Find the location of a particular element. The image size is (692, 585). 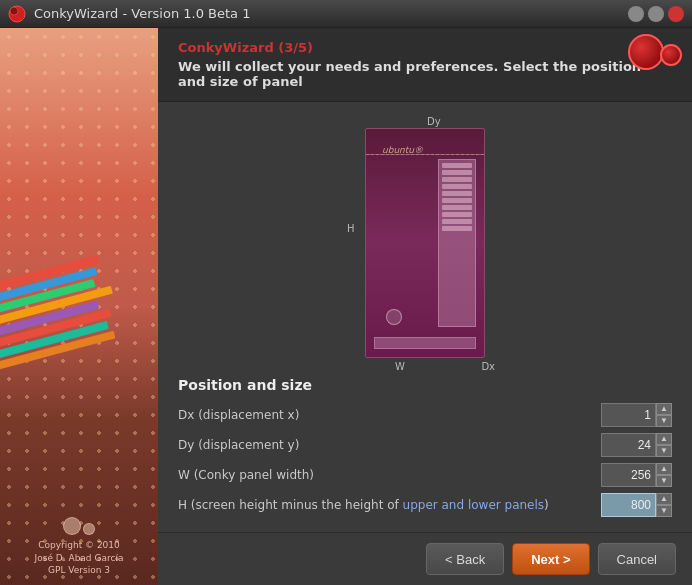

next-button: Next > is located at coordinates (550, 559).